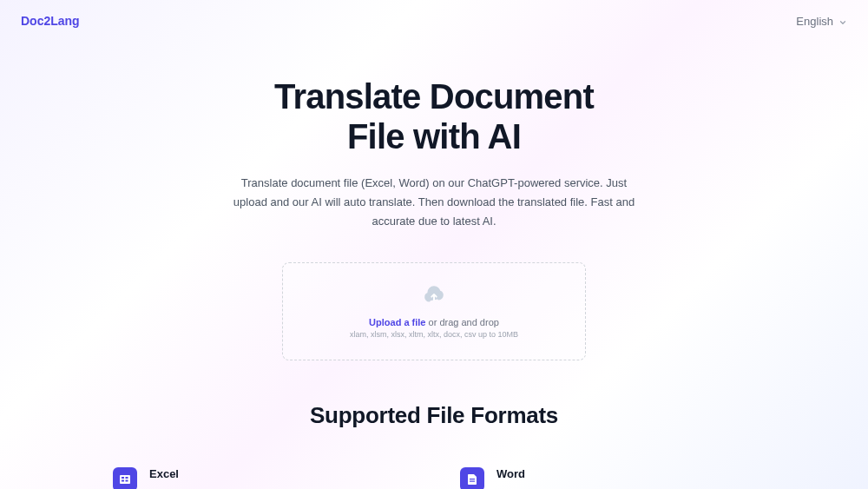 This screenshot has width=868, height=489. I want to click on excel-icon, so click(125, 478).